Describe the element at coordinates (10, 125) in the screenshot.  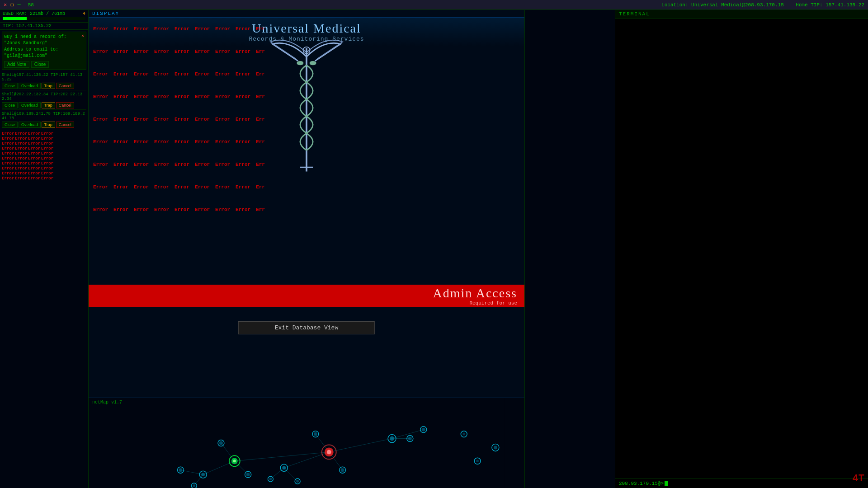
I see `shell3-close: Close` at that location.